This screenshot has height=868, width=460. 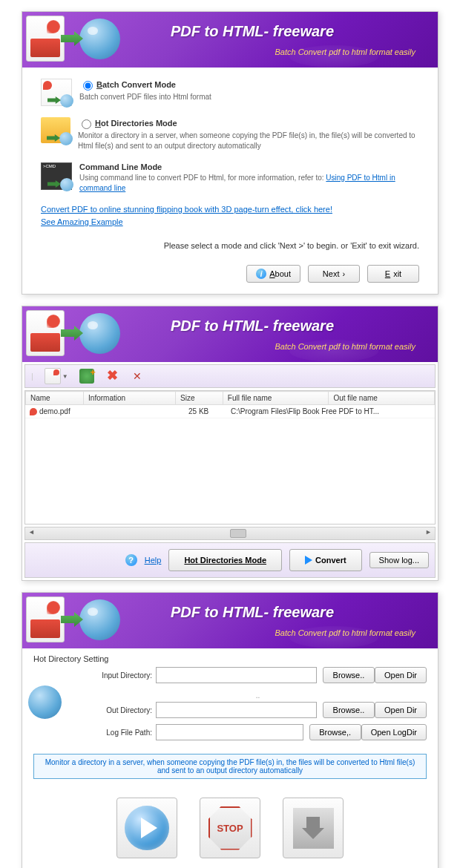 I want to click on log-path-field, so click(x=230, y=732).